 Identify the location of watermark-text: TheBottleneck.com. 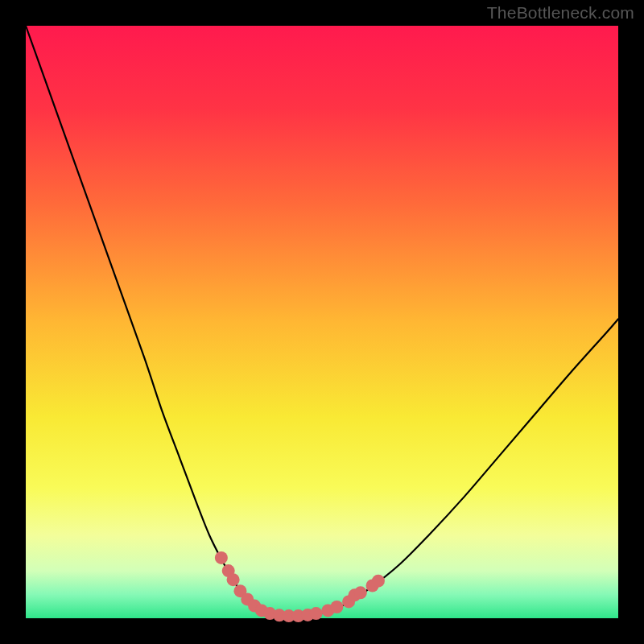
(560, 13).